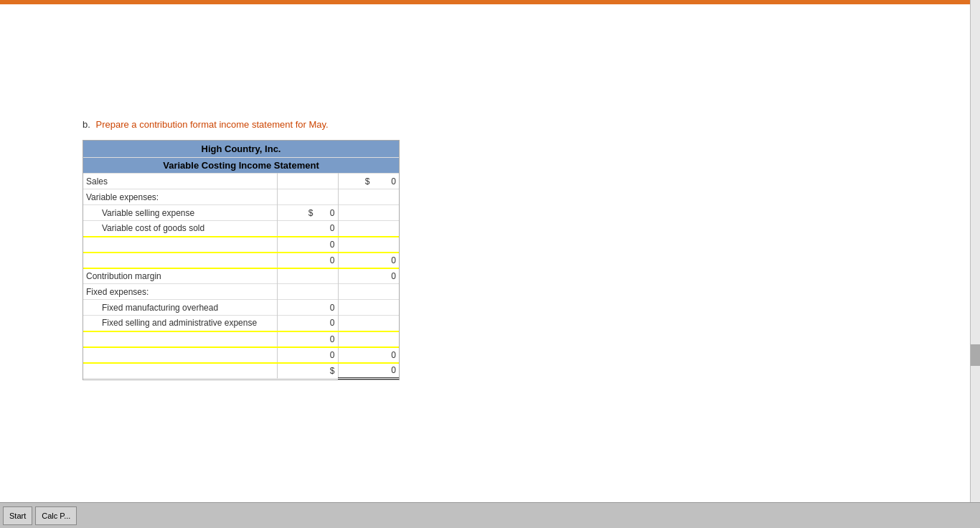  I want to click on net-income-mid: $, so click(307, 371).